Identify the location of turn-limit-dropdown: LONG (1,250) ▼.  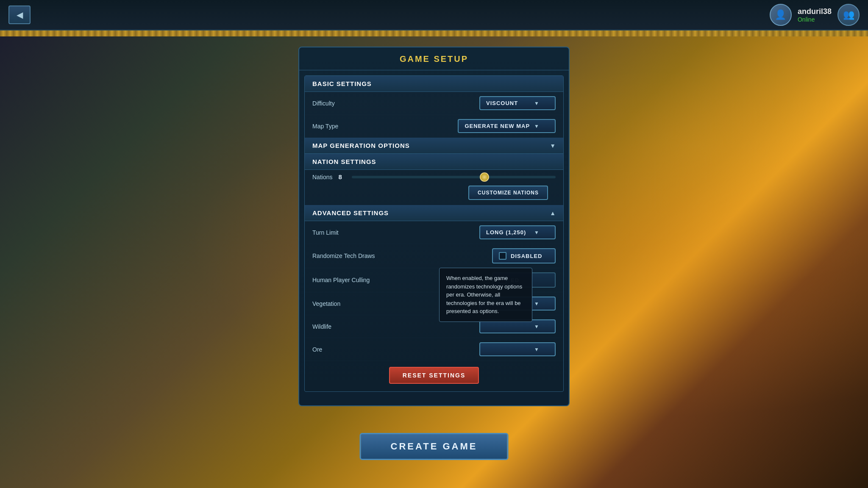
(517, 232).